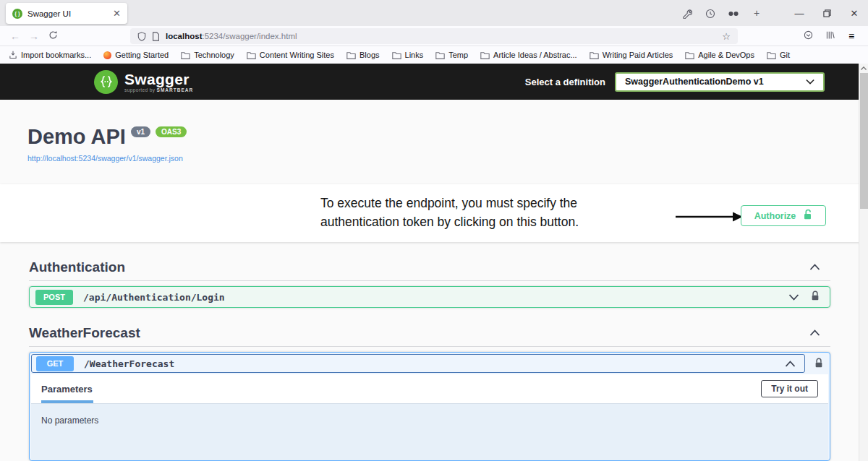  What do you see at coordinates (851, 36) in the screenshot?
I see `menu-hamburger-icon: ≡` at bounding box center [851, 36].